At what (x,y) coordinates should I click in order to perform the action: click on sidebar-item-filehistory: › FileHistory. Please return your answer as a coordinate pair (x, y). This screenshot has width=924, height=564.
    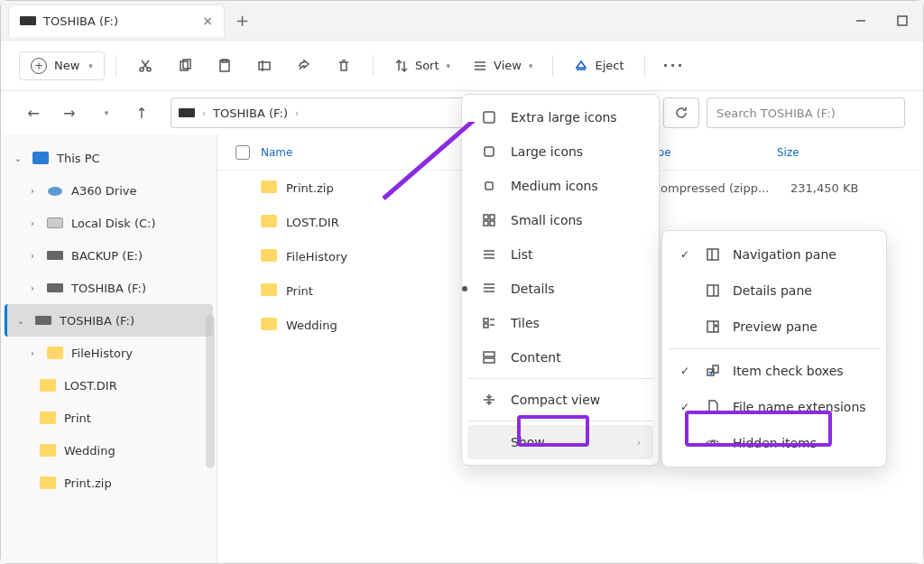
    Looking at the image, I should click on (108, 353).